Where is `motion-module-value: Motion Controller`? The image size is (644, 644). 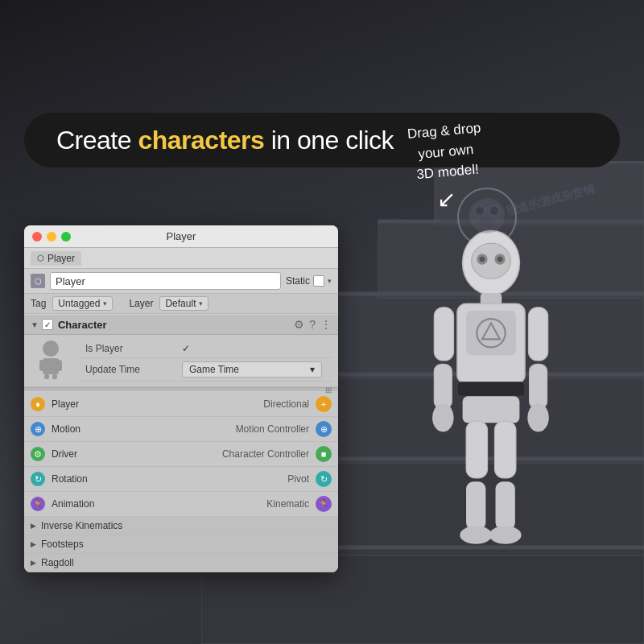
motion-module-value: Motion Controller is located at coordinates (272, 429).